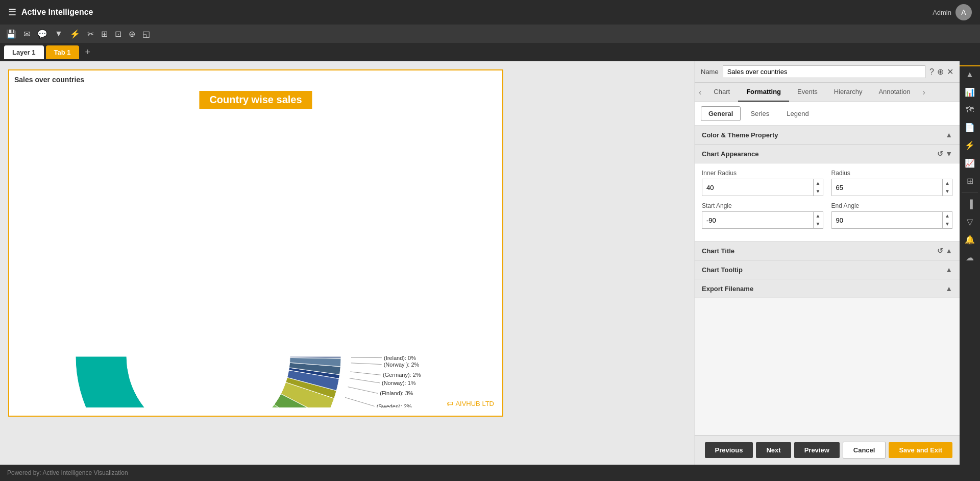 The height and width of the screenshot is (481, 980). What do you see at coordinates (947, 183) in the screenshot?
I see `radius-up: ▲` at bounding box center [947, 183].